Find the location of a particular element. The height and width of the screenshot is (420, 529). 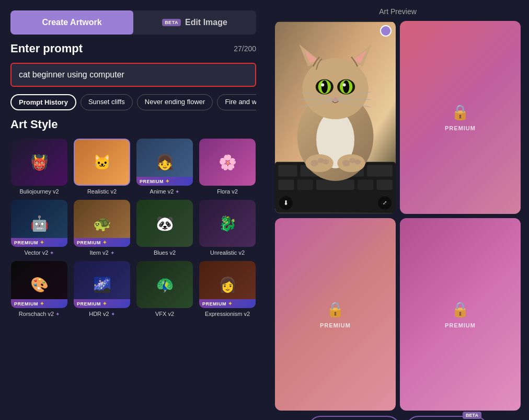

art-label-item: Item v2 ✦ is located at coordinates (101, 253).